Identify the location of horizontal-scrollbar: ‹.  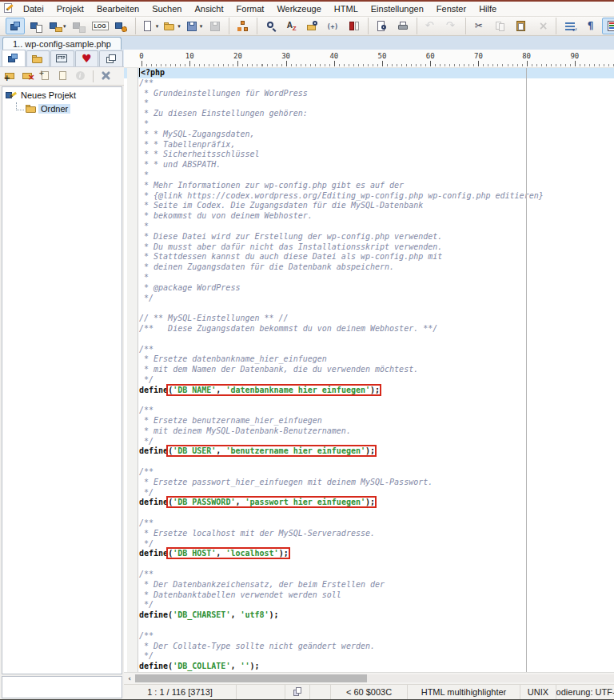
(369, 678).